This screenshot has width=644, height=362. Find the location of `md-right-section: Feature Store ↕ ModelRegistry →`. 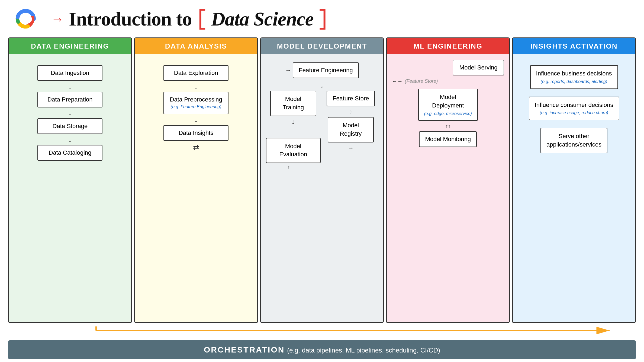

md-right-section: Feature Store ↕ ModelRegistry → is located at coordinates (351, 121).